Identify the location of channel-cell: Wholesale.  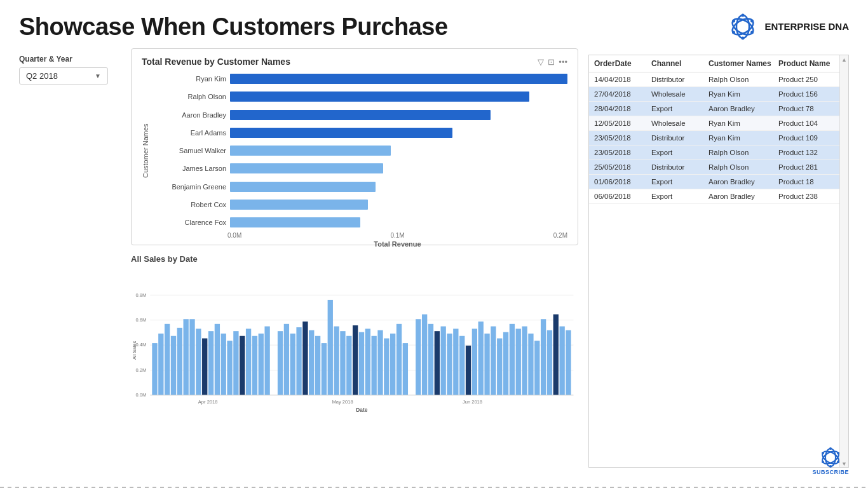
(680, 94).